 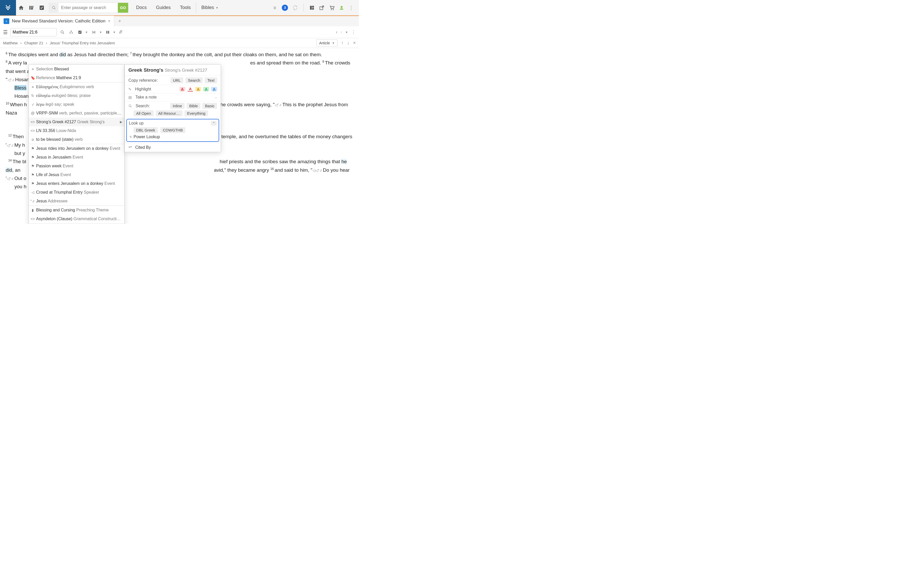 What do you see at coordinates (348, 43) in the screenshot?
I see `arrow-down-icon: ↓` at bounding box center [348, 43].